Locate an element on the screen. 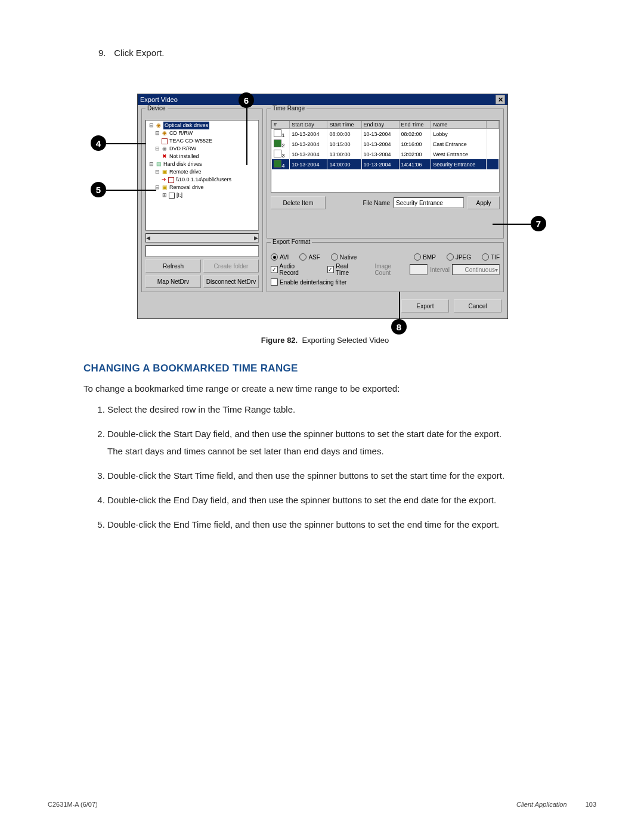 This screenshot has height=833, width=644. dialog-footer: Export Cancel is located at coordinates (323, 307).